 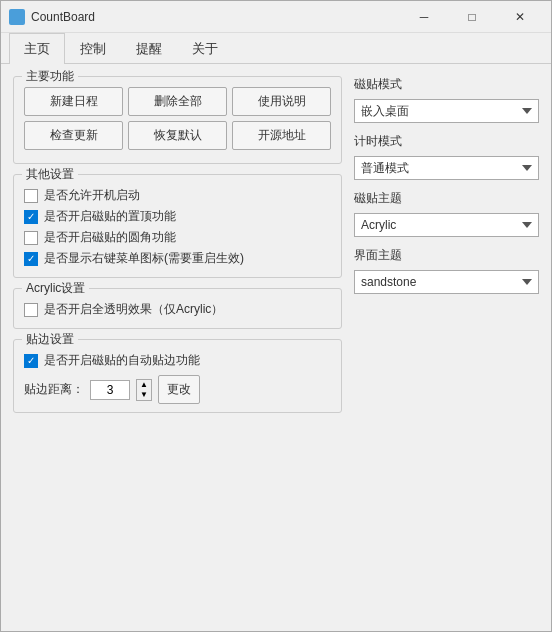 What do you see at coordinates (178, 120) in the screenshot?
I see `main-functions-group: 主要功能 新建日程 删除全部 使用说明 检查更新 恢复默认 开源地址` at bounding box center [178, 120].